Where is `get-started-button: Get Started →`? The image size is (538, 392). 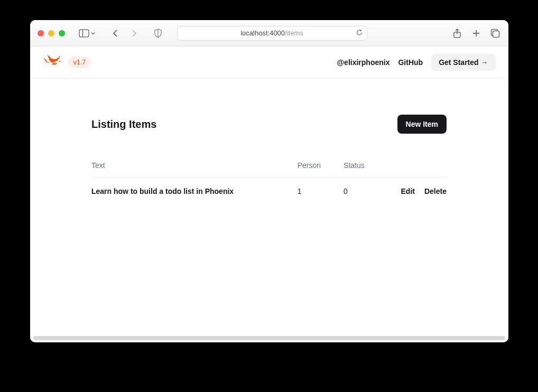 get-started-button: Get Started → is located at coordinates (463, 62).